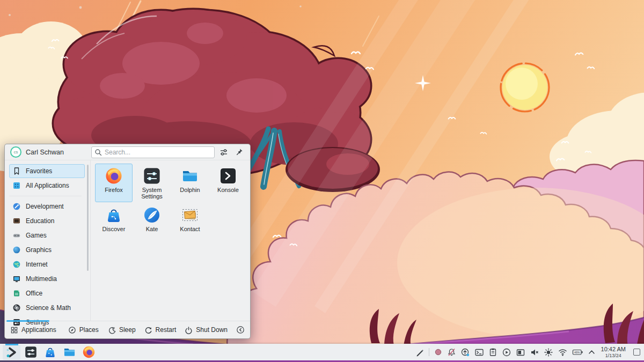 This screenshot has height=362, width=644. I want to click on development-icon, so click(17, 206).